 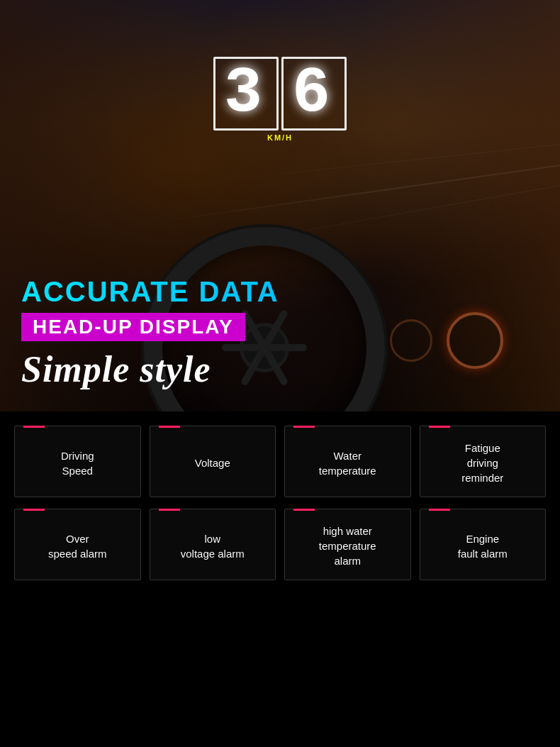 I want to click on feature-label-water-temperature: Watertemperature, so click(x=347, y=463).